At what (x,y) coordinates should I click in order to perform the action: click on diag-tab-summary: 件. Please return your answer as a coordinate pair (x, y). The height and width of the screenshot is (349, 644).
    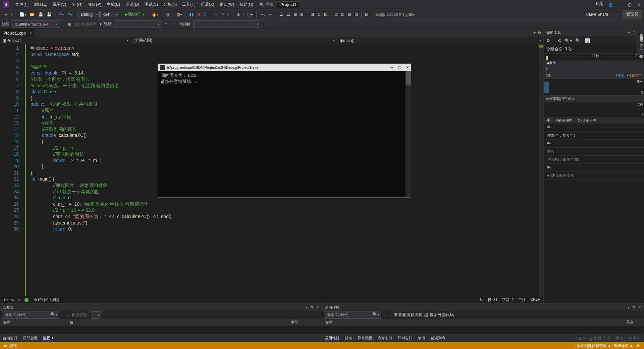
    Looking at the image, I should click on (548, 120).